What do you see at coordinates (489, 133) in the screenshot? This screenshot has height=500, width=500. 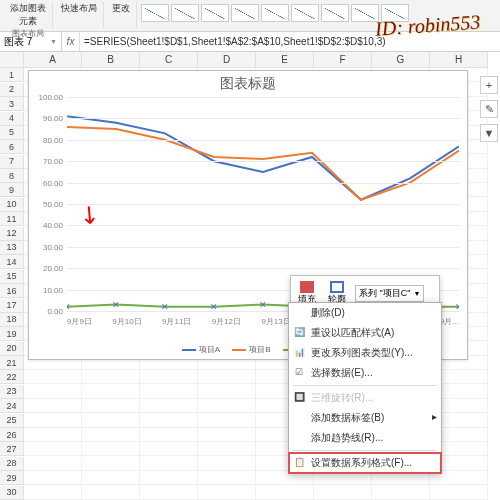 I see `chart-filter-button: ▼` at bounding box center [489, 133].